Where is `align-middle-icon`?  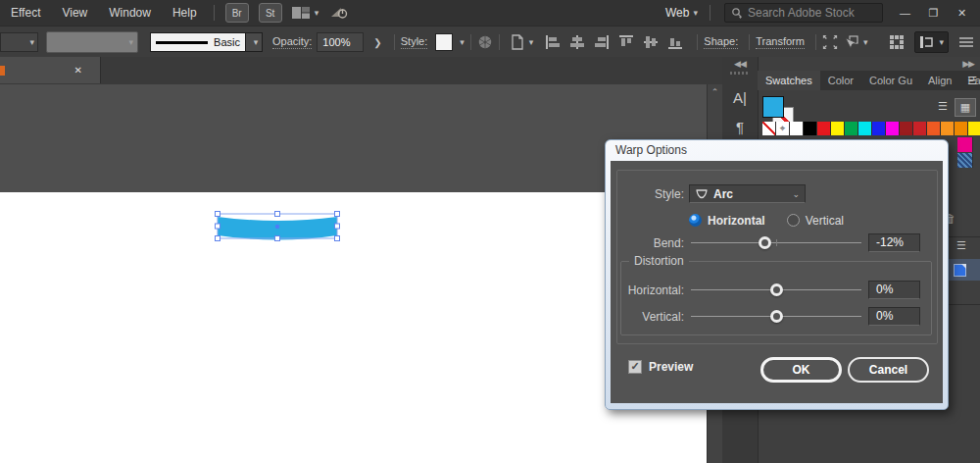 align-middle-icon is located at coordinates (651, 42).